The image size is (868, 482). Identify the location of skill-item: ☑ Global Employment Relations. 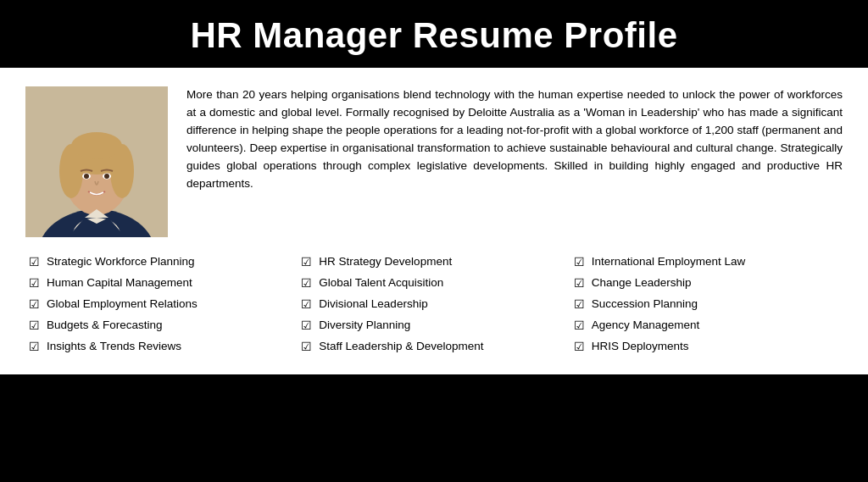
(161, 305).